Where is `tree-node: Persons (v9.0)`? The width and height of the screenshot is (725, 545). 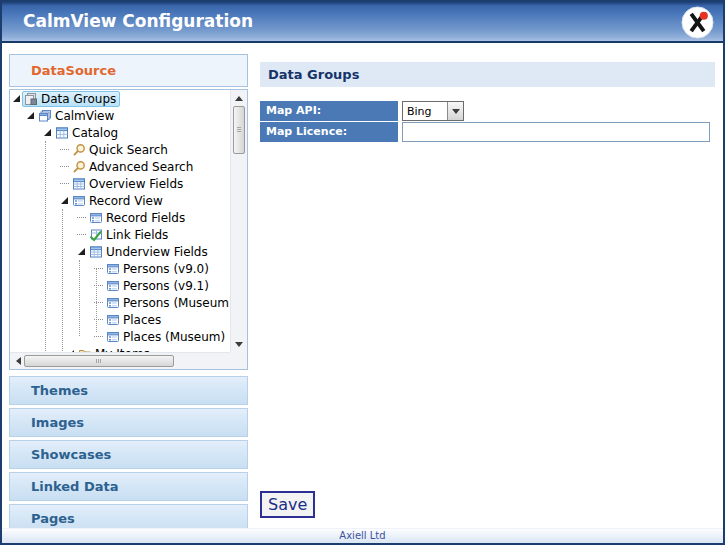
tree-node: Persons (v9.0) is located at coordinates (158, 269).